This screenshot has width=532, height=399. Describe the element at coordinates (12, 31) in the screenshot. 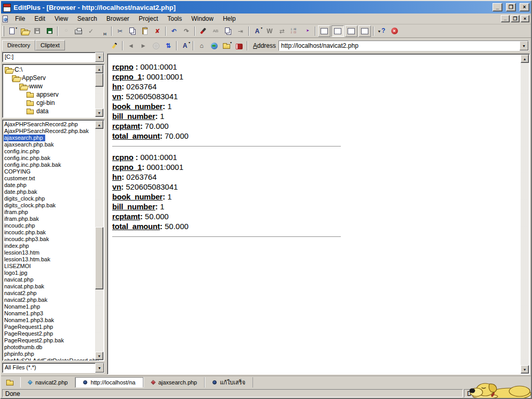

I see `new-file-button: ▾` at that location.